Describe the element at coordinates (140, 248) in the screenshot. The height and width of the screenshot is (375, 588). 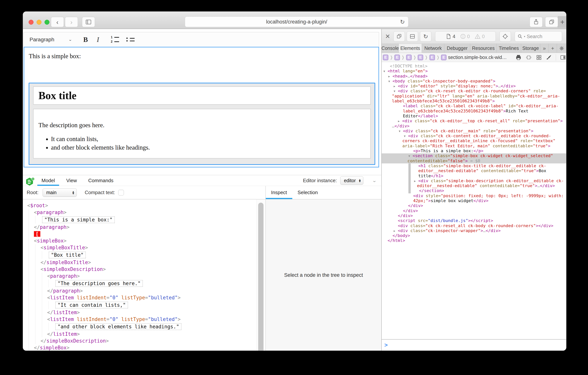
I see `model-tag-line: <simpleBoxTitle>` at that location.